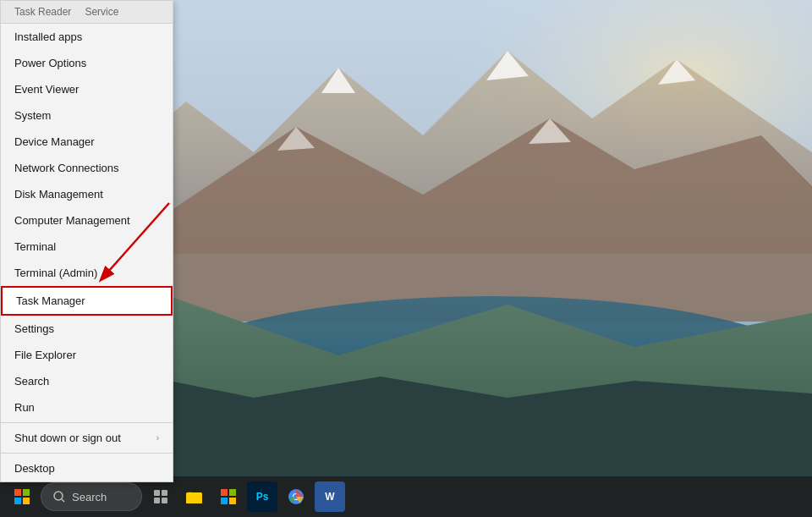 The width and height of the screenshot is (812, 517). What do you see at coordinates (86, 272) in the screenshot?
I see `menu-item-terminal-admin: Terminal (Admin)` at bounding box center [86, 272].